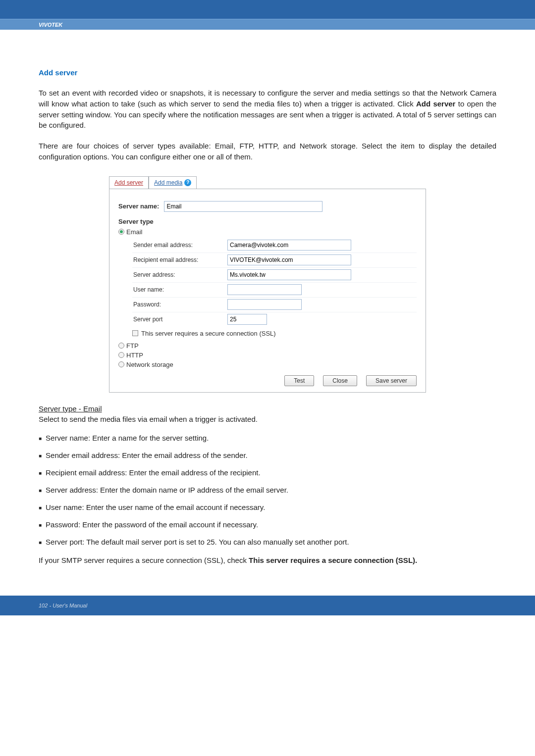 The height and width of the screenshot is (756, 535). Describe the element at coordinates (150, 364) in the screenshot. I see `radio-network-storage-label: Network storage` at that location.